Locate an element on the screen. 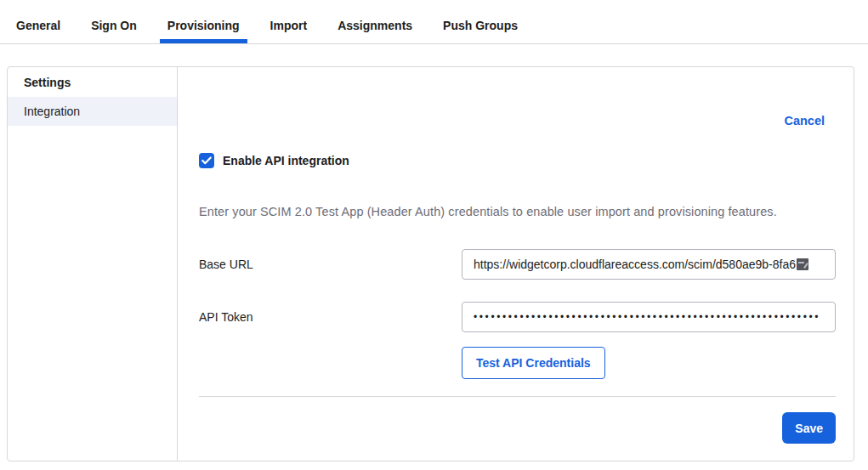  footer-divider is located at coordinates (517, 396).